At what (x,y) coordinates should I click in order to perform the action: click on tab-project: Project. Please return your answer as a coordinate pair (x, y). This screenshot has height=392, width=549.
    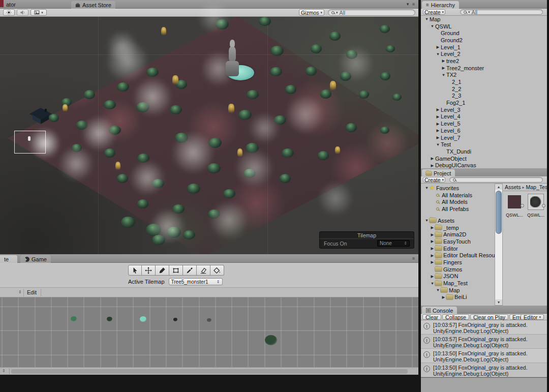
    Looking at the image, I should click on (438, 173).